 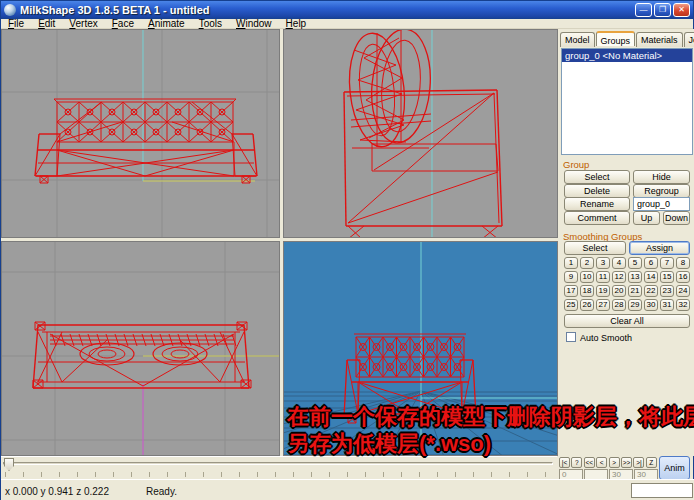 What do you see at coordinates (576, 462) in the screenshot?
I see `anim-nav-button-1: ?` at bounding box center [576, 462].